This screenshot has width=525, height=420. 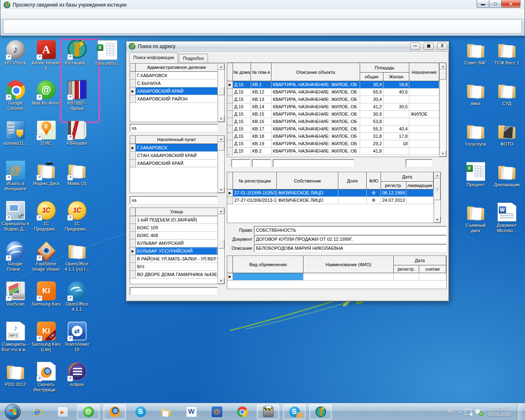 What do you see at coordinates (353, 181) in the screenshot?
I see `col-share: Доля` at bounding box center [353, 181].